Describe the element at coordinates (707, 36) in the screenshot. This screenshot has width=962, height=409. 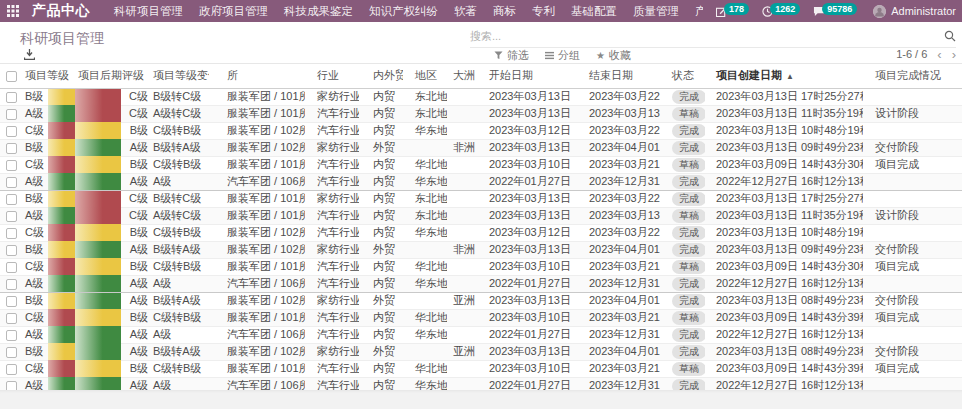
I see `search-input` at that location.